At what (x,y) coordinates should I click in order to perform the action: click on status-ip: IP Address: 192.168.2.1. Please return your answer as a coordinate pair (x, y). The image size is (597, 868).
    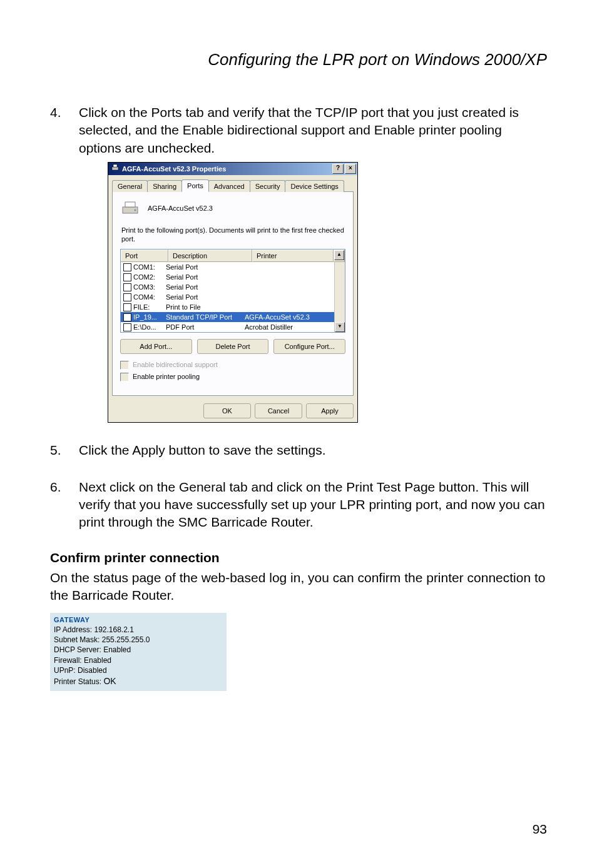
    Looking at the image, I should click on (138, 630).